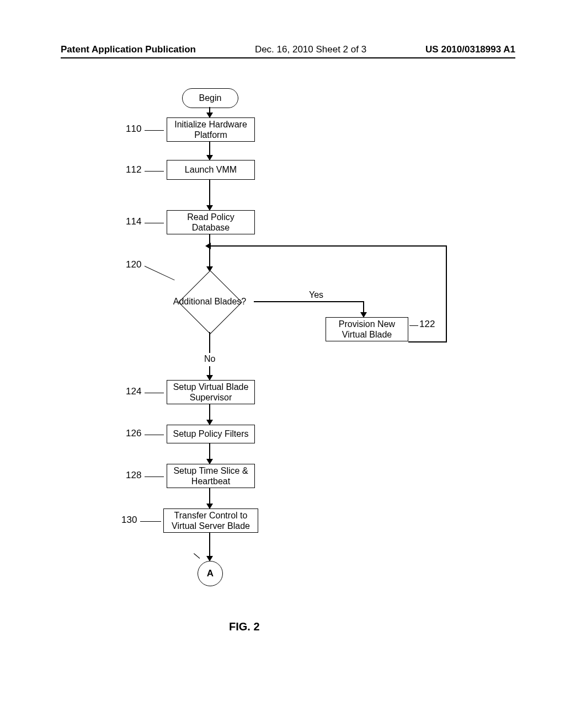 This screenshot has width=565, height=728. Describe the element at coordinates (367, 329) in the screenshot. I see `step-provision-new-blade: Provision New Virtual Blade` at that location.